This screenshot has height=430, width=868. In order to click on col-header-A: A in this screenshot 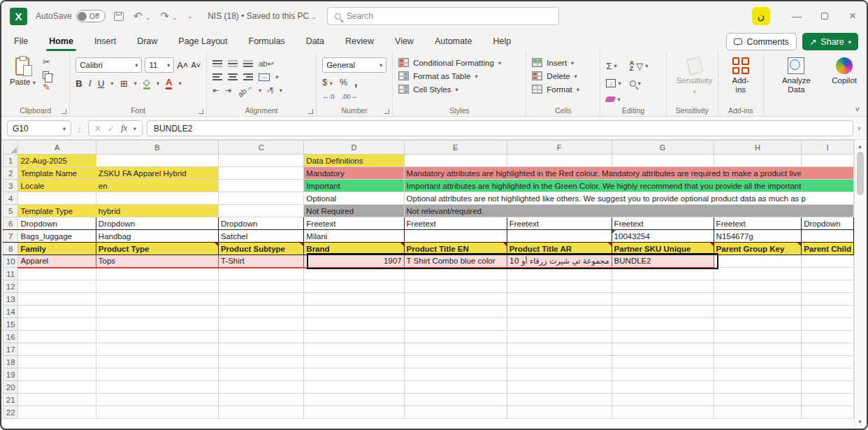, I will do `click(57, 148)`.